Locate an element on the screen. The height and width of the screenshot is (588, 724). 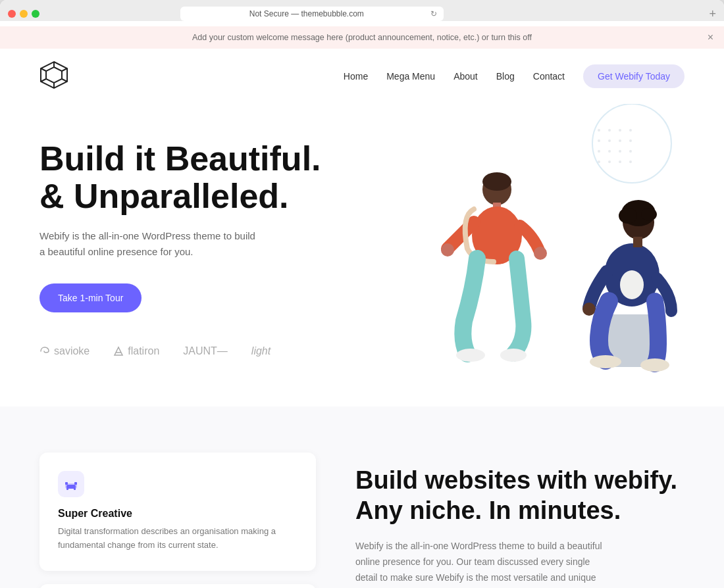
nav-links: Home Mega Menu About Blog Contact Get We… is located at coordinates (514, 76).